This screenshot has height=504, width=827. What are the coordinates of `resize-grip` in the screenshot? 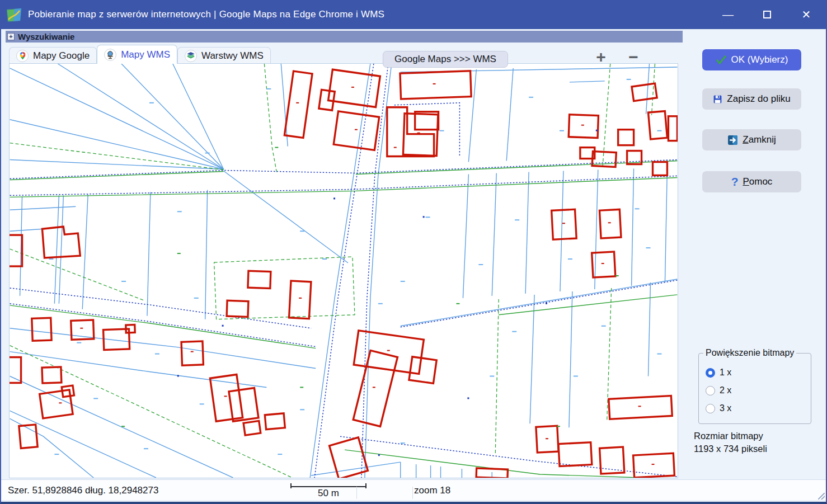 It's located at (821, 496).